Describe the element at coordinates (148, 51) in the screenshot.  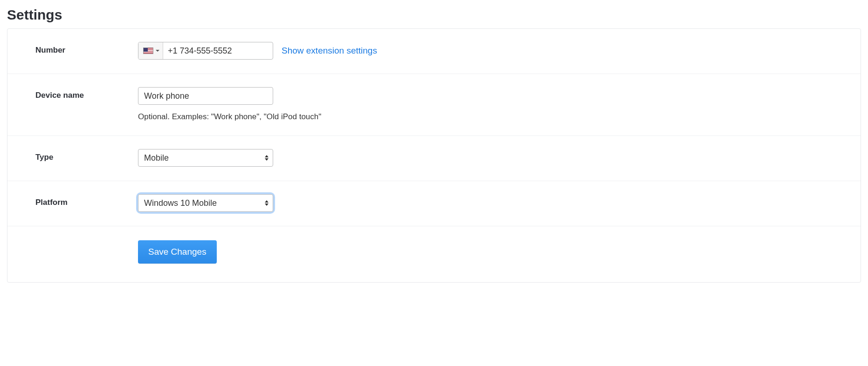
I see `us-flag-icon` at that location.